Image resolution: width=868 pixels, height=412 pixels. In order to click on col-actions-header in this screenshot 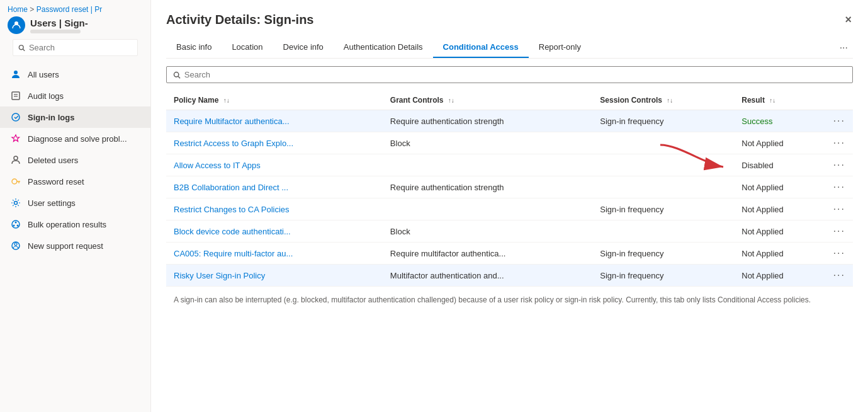, I will do `click(840, 101)`.